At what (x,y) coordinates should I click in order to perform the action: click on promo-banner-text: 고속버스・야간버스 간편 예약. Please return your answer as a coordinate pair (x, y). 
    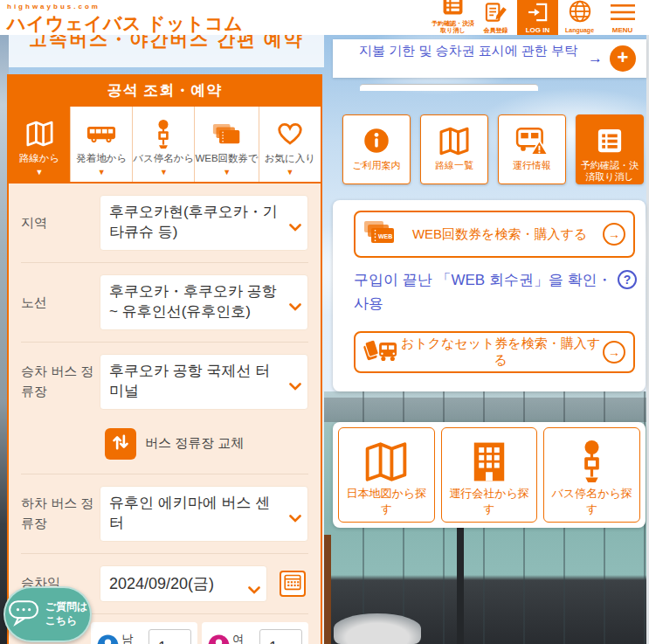
    Looking at the image, I should click on (166, 44).